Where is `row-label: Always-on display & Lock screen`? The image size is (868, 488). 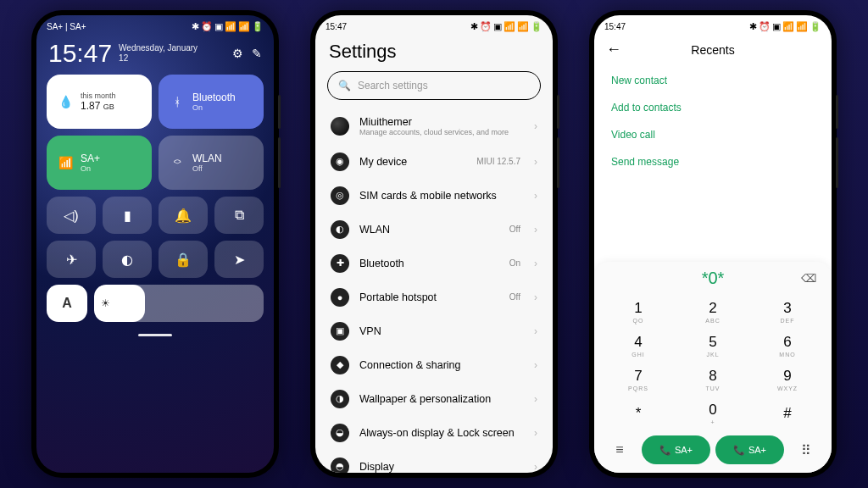
row-label: Always-on display & Lock screen is located at coordinates (442, 433).